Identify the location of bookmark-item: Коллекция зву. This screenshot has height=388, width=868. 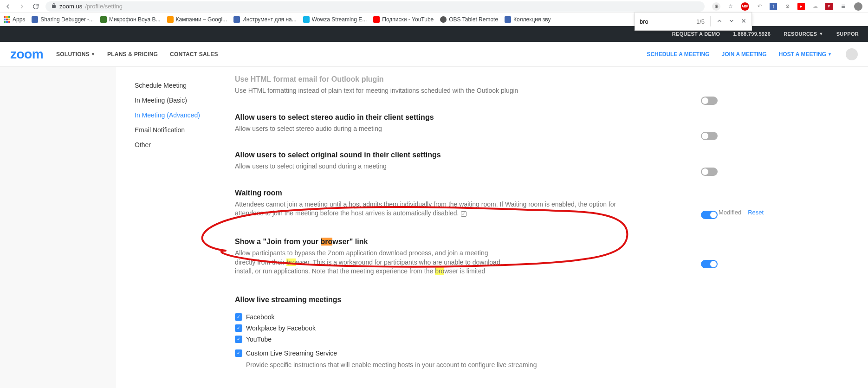
(527, 19).